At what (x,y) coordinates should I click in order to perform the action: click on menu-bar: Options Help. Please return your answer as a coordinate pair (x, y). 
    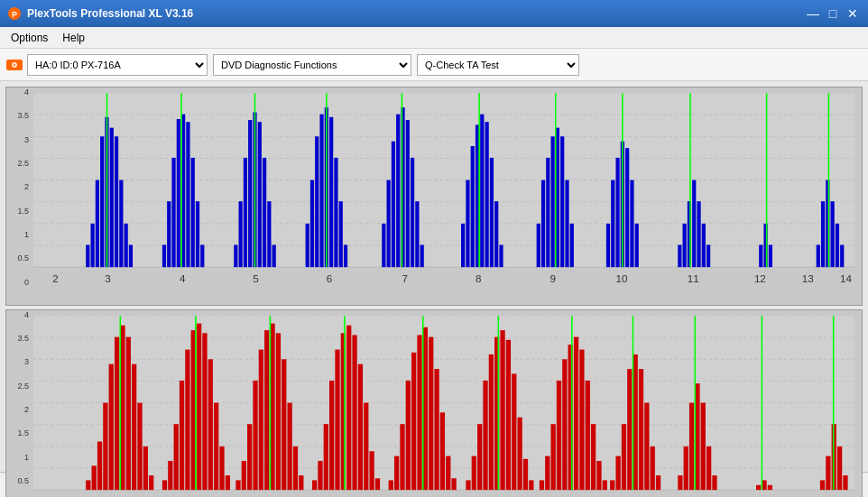
    Looking at the image, I should click on (434, 38).